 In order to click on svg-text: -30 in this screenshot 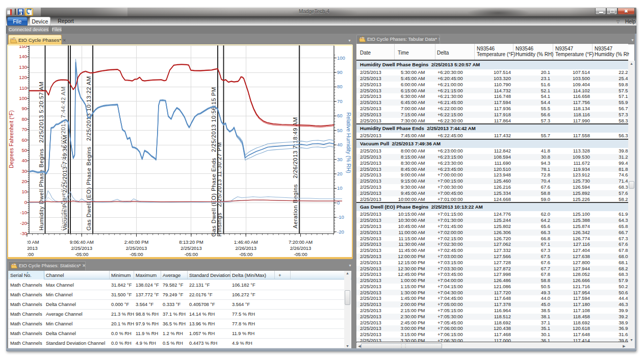, I will do `click(23, 234)`.